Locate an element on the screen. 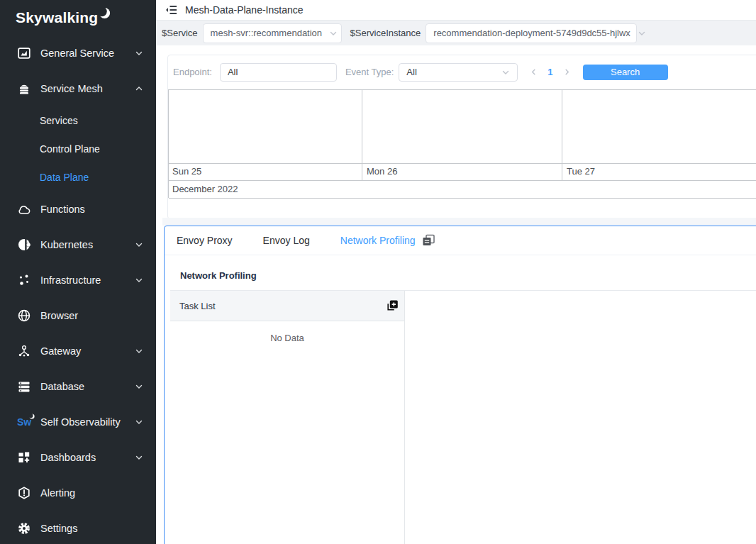 This screenshot has width=756, height=544. tab-envoy-log: Envoy Log is located at coordinates (287, 240).